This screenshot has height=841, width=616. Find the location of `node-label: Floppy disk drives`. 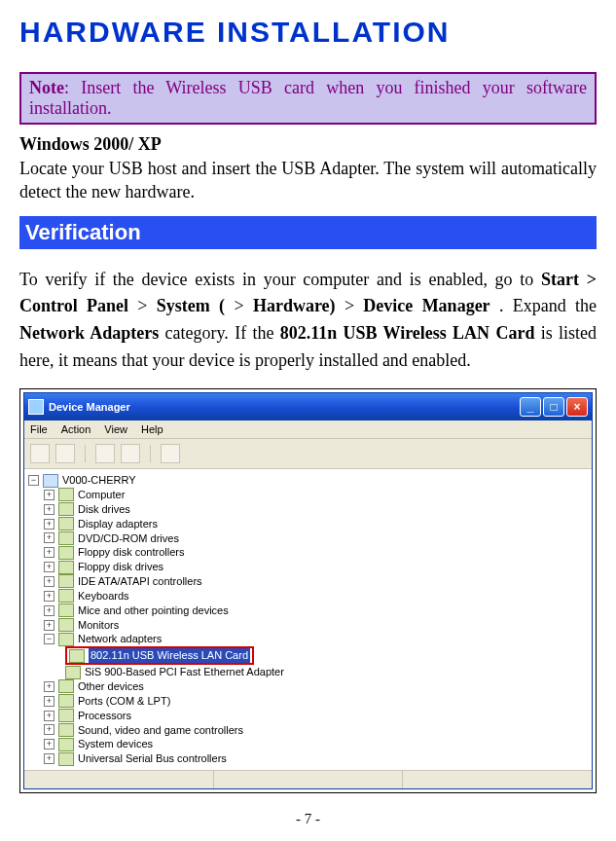

node-label: Floppy disk drives is located at coordinates (121, 567).